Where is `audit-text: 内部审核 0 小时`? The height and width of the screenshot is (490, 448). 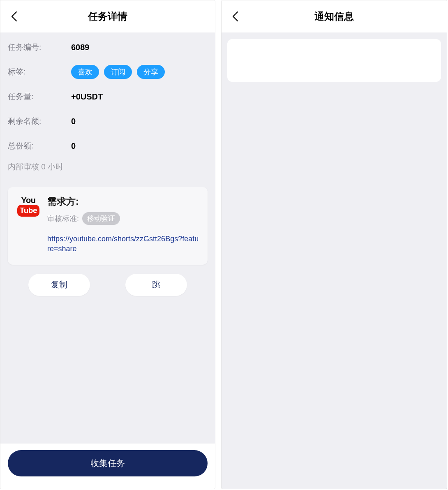 audit-text: 内部审核 0 小时 is located at coordinates (108, 171).